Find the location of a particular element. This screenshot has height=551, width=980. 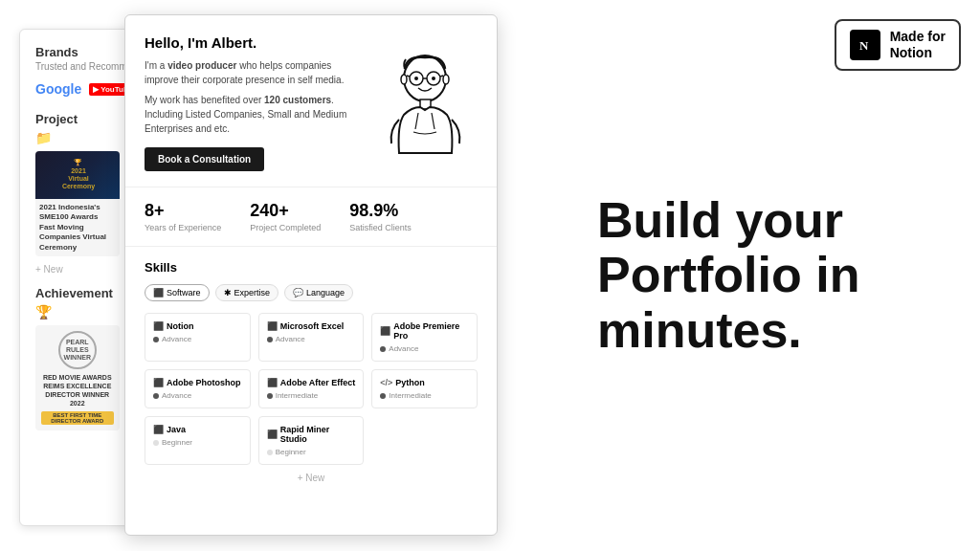

panel-bio-text: Hello, I'm Albert. I'm a video producer … is located at coordinates (251, 103).